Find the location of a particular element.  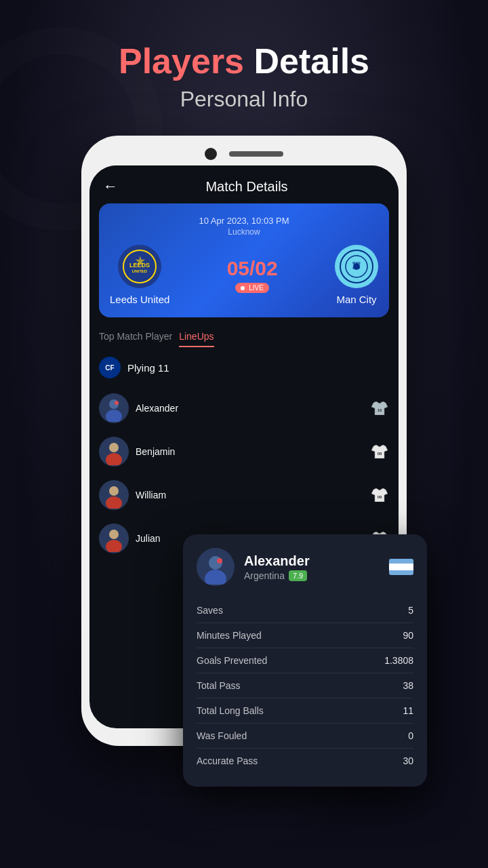

leeds-logo: LEEDS UNITED is located at coordinates (140, 267).